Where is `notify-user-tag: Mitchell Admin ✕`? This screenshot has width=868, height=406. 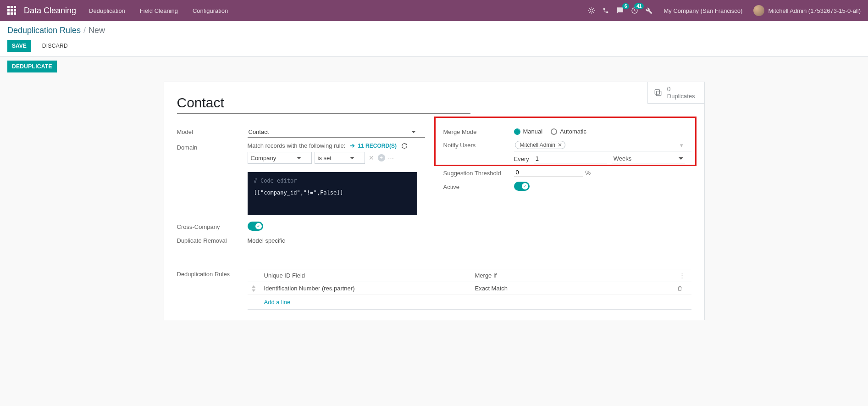 notify-user-tag: Mitchell Admin ✕ is located at coordinates (540, 145).